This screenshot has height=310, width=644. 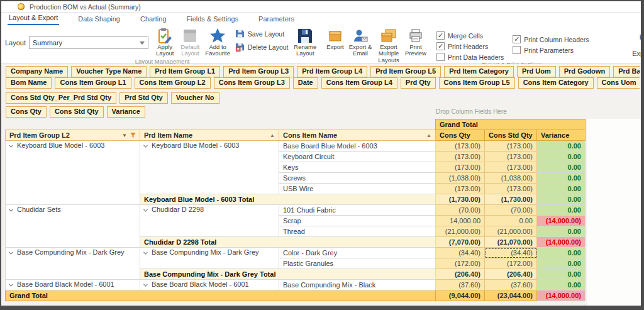 I want to click on field-chip-prd-item-group-l3: Prd Item Group L3, so click(x=258, y=72).